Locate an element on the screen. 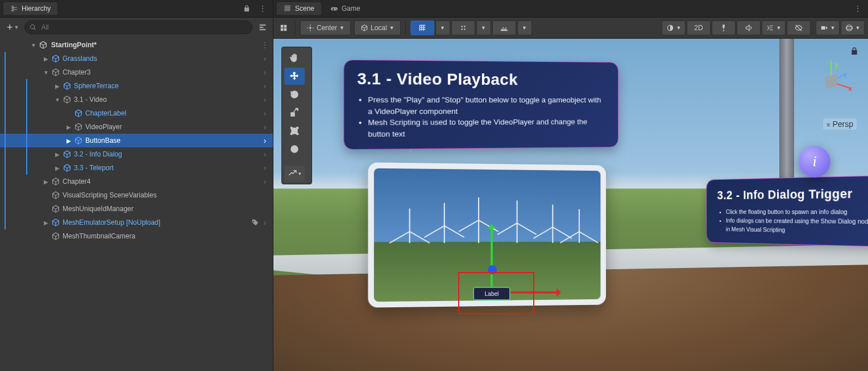 This screenshot has height=371, width=868. hierarchy-item-chapterlabel: ChapterLabel› is located at coordinates (136, 113).